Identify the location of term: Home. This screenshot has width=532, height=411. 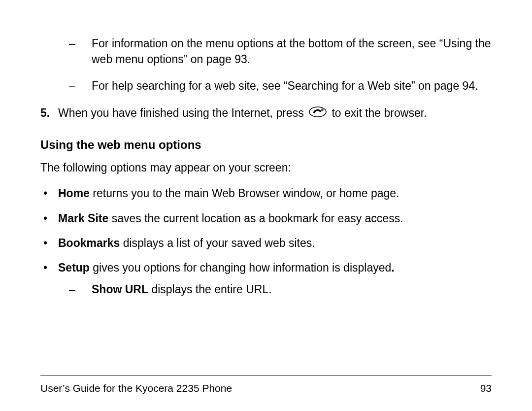
(74, 193).